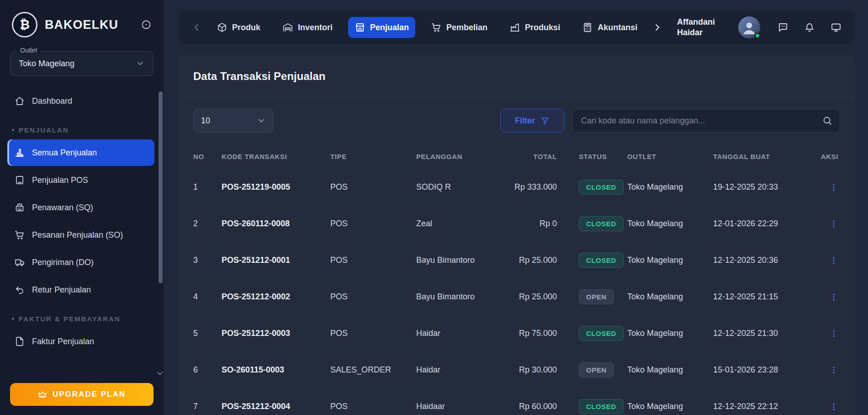 This screenshot has width=868, height=415. What do you see at coordinates (836, 27) in the screenshot?
I see `display-icon` at bounding box center [836, 27].